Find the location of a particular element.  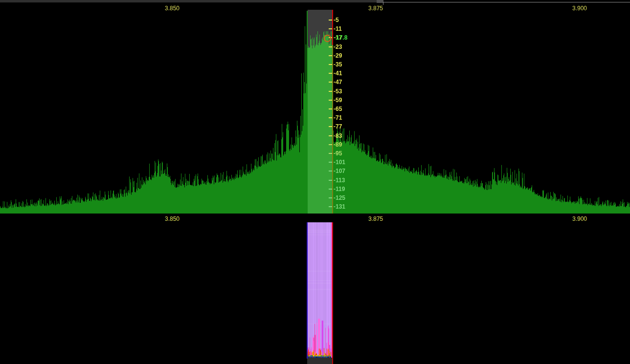

db-axis-label: -59 is located at coordinates (338, 100).